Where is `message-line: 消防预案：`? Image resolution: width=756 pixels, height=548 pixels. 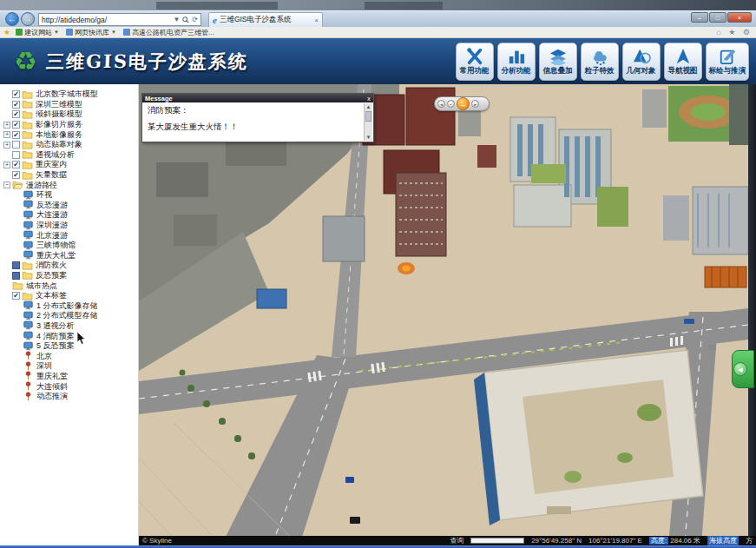 message-line: 消防预案： is located at coordinates (254, 111).